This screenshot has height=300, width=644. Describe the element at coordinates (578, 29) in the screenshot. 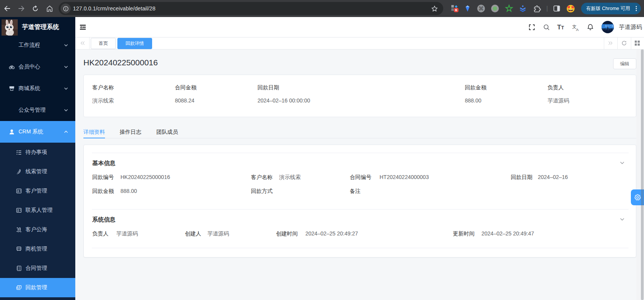

I see `svg-text: A` at that location.